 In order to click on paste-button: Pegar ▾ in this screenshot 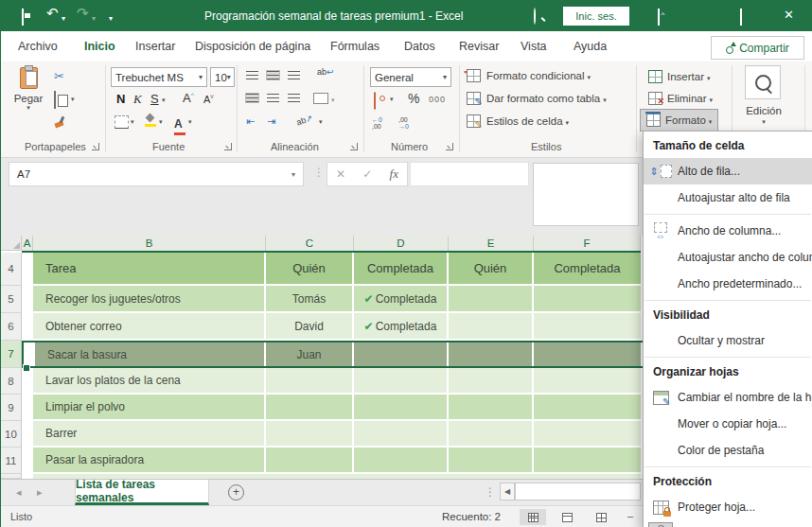, I will do `click(28, 89)`.